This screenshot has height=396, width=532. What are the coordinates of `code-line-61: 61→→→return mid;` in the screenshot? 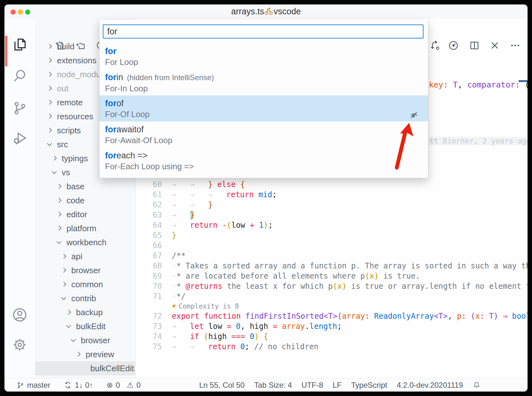 It's located at (332, 195).